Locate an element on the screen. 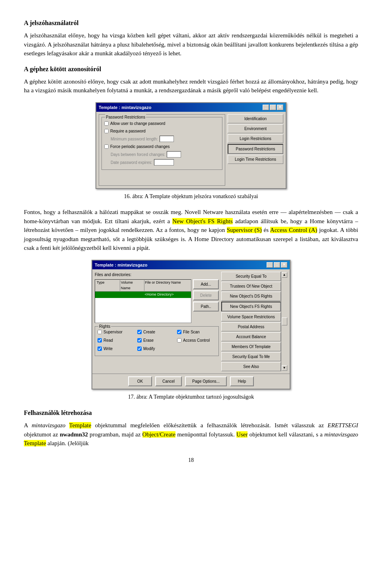 This screenshot has height=588, width=382. supervisor-row: Supervisor is located at coordinates (117, 332).